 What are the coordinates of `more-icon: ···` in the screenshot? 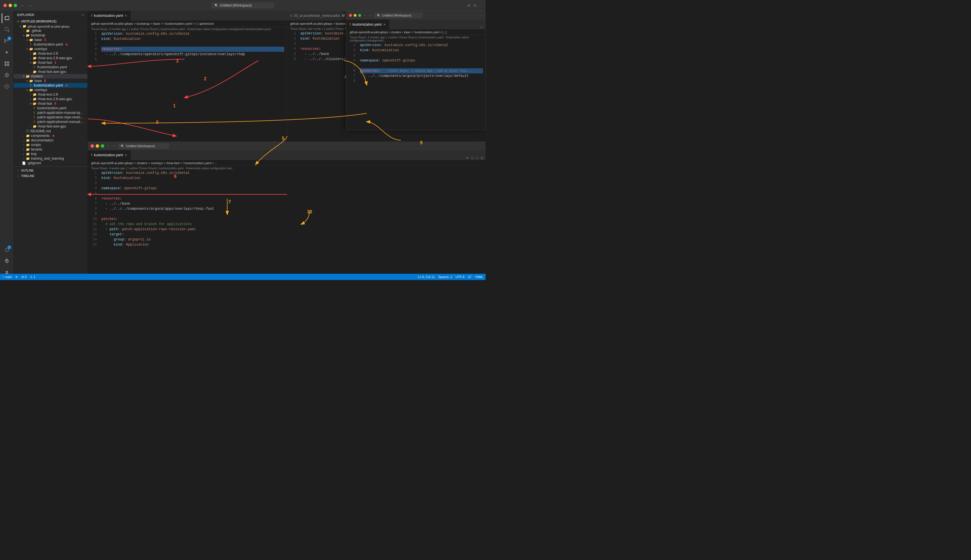 It's located at (481, 5).